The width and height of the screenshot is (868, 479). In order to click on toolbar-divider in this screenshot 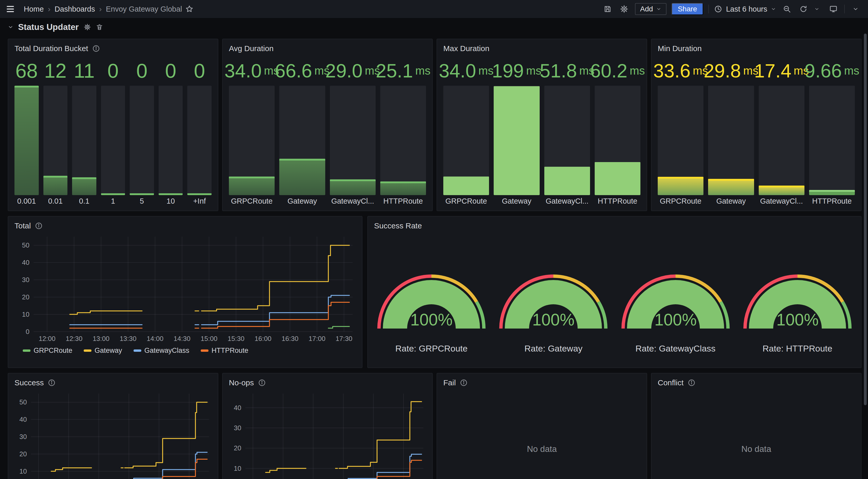, I will do `click(844, 9)`.